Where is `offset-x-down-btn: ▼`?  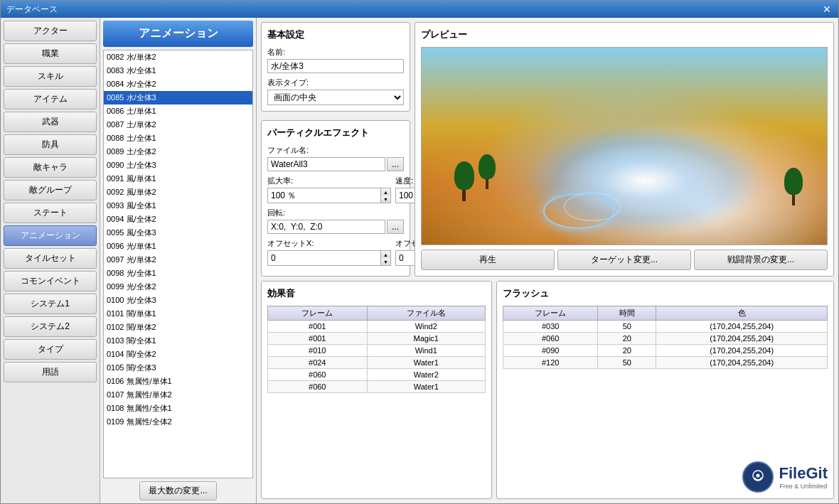 offset-x-down-btn: ▼ is located at coordinates (385, 262).